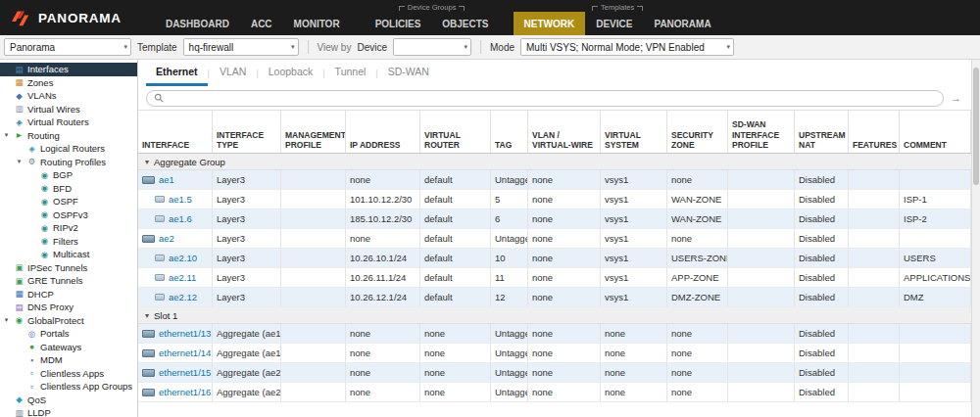  Describe the element at coordinates (69, 411) in the screenshot. I see `sidebar-item-lldp: ▥LLDP` at that location.